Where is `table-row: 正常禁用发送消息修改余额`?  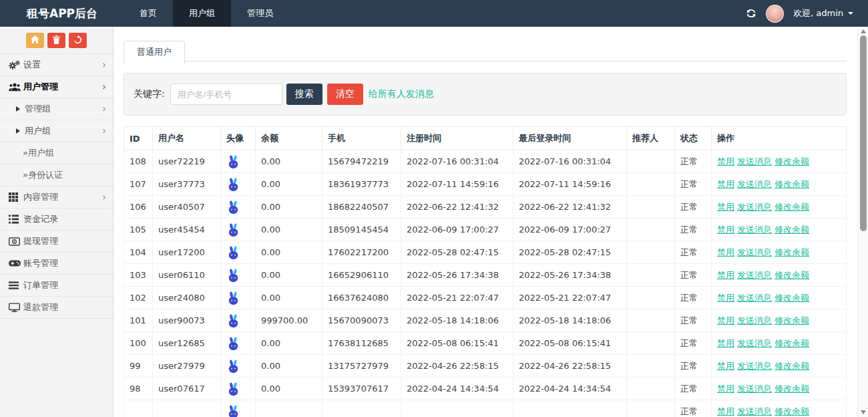
table-row: 正常禁用发送消息修改余额 is located at coordinates (485, 409).